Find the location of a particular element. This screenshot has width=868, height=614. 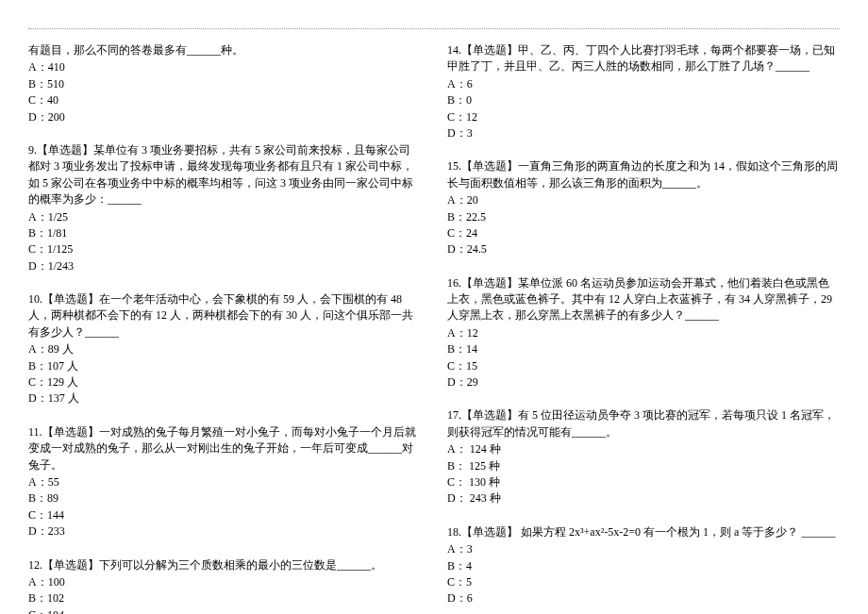

option-d: D：233 is located at coordinates (225, 532).